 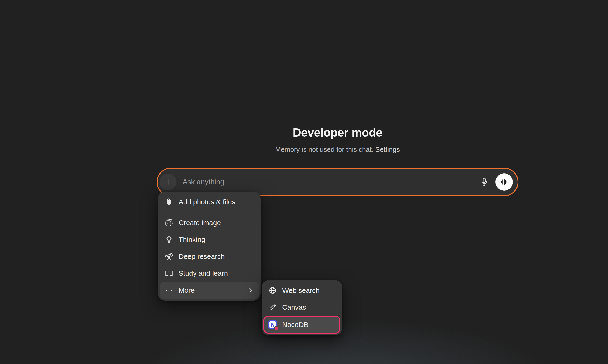 What do you see at coordinates (338, 140) in the screenshot?
I see `hero: Developer mode Memory is not used for th…` at bounding box center [338, 140].